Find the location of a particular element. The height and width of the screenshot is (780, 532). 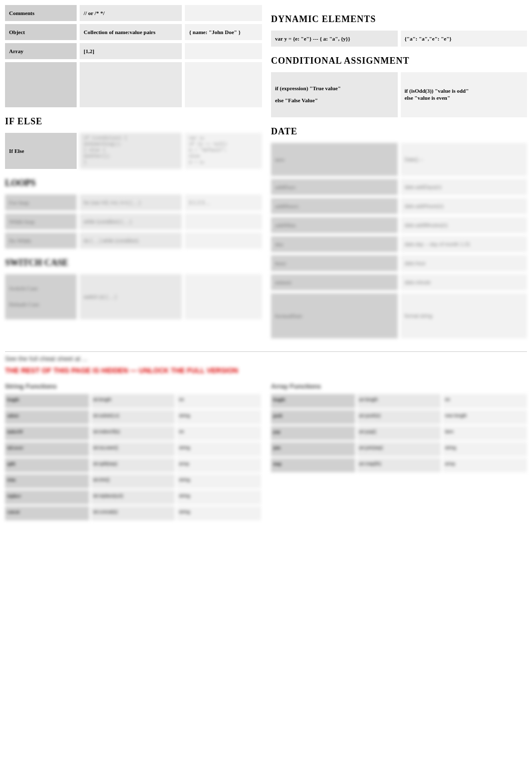

fn-syntax: str.concat(s) is located at coordinates (133, 513).